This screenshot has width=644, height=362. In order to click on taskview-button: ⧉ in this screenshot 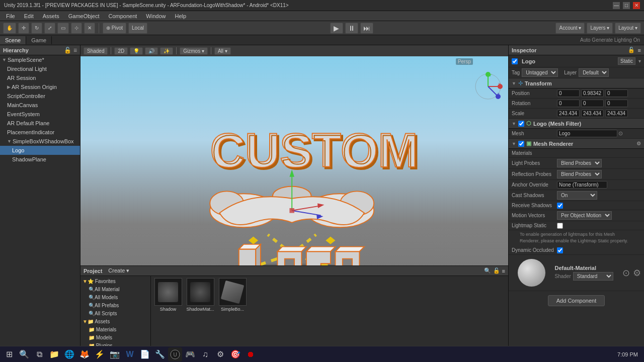, I will do `click(39, 354)`.